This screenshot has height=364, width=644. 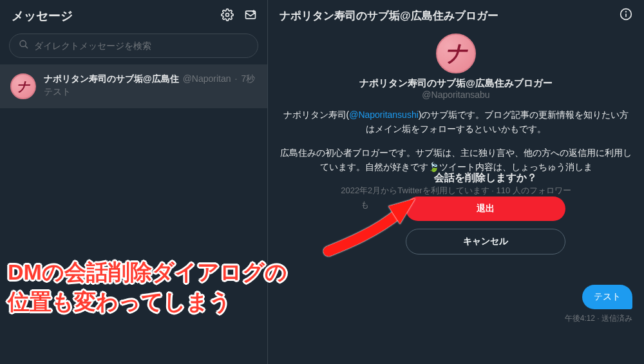 What do you see at coordinates (607, 297) in the screenshot?
I see `sent-message-bubble: テスト` at bounding box center [607, 297].